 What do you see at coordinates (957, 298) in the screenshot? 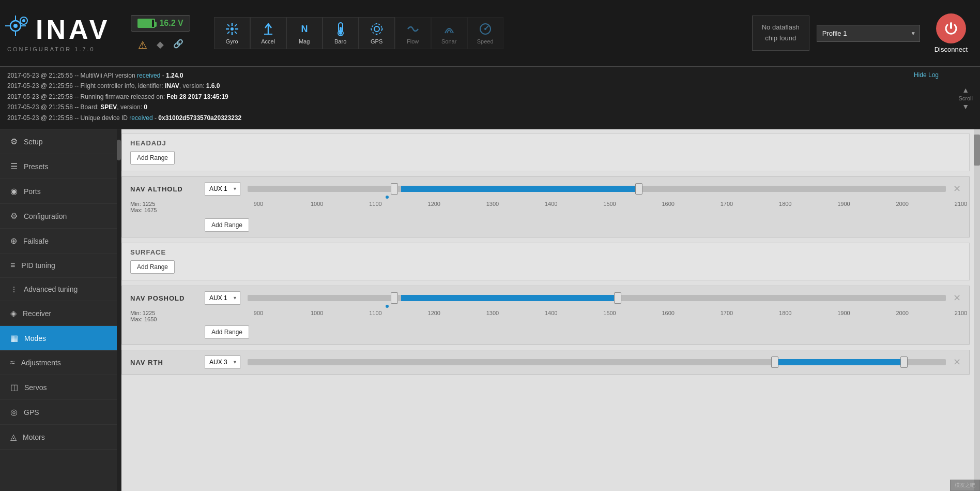
I see `nav-poshold-delete-button: ✕` at bounding box center [957, 298].